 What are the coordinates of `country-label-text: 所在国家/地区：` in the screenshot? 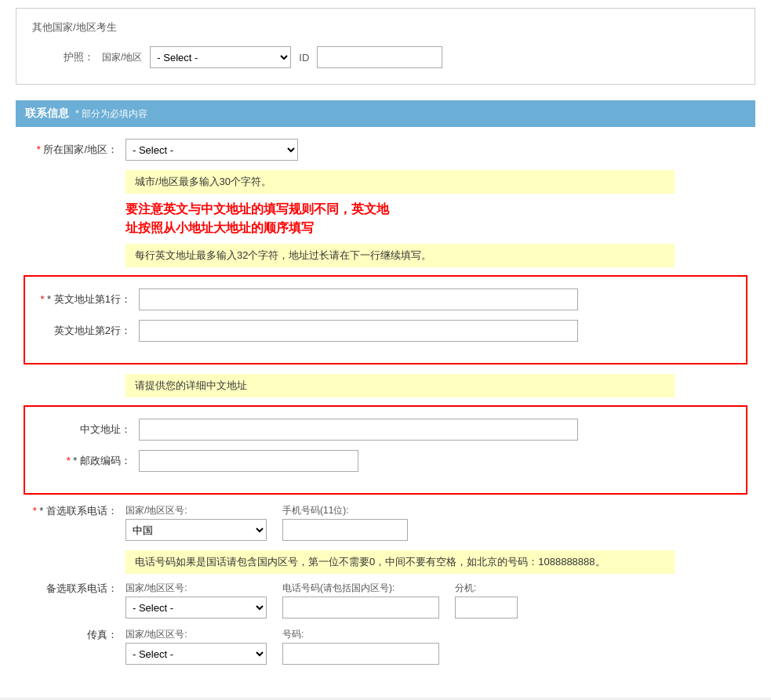 It's located at (80, 149).